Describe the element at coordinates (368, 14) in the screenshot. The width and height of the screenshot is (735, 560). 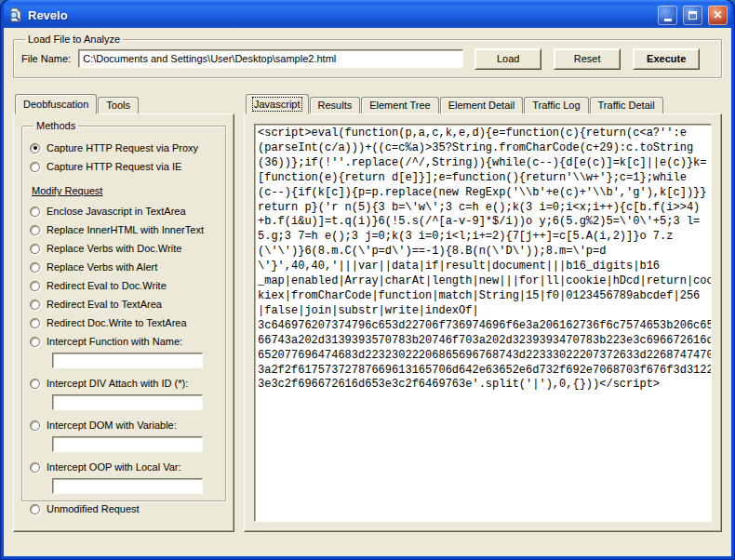
I see `title-bar: Revelo ✕` at that location.